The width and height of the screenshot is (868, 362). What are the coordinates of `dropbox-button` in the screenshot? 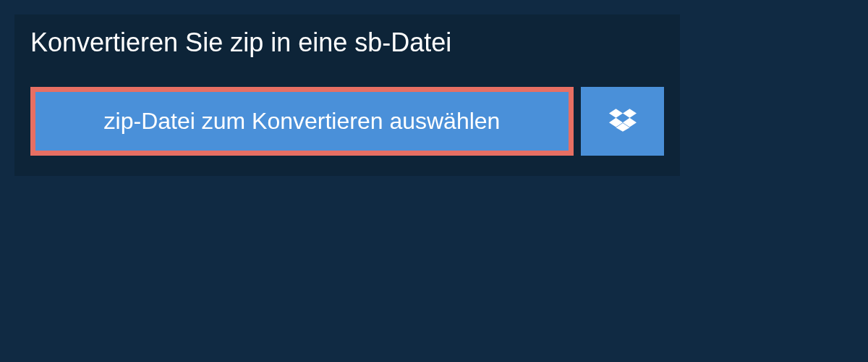 It's located at (622, 122).